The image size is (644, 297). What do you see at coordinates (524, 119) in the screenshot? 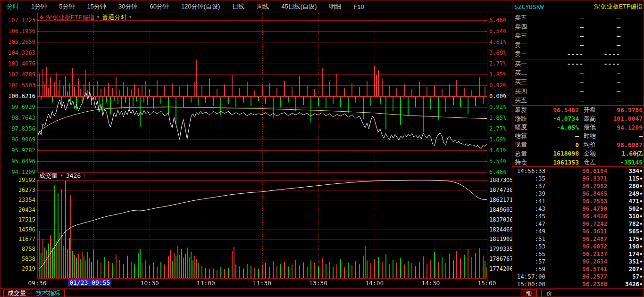
I see `quote-label: 涨跌` at bounding box center [524, 119].